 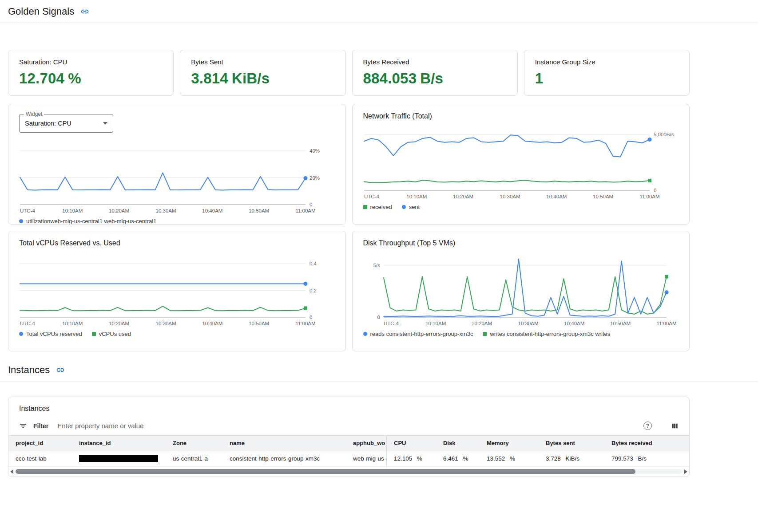 I want to click on widget-select: Widget Saturation: CPU, so click(x=66, y=123).